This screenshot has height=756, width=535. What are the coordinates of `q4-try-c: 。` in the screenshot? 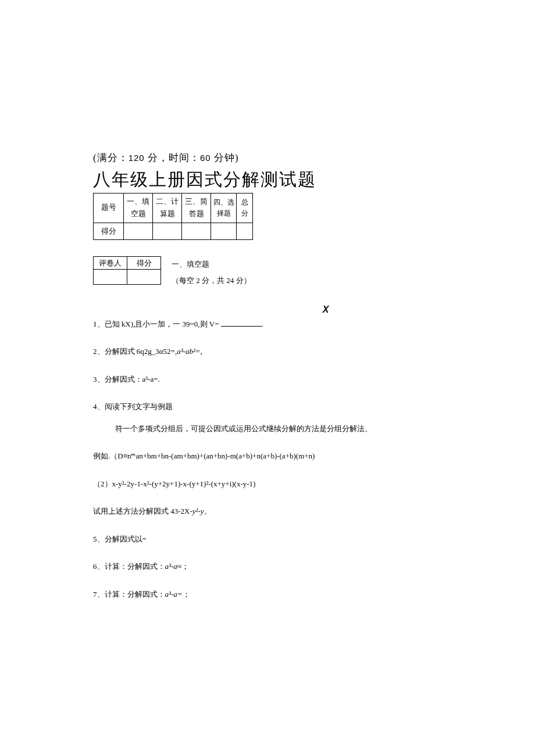 It's located at (208, 511).